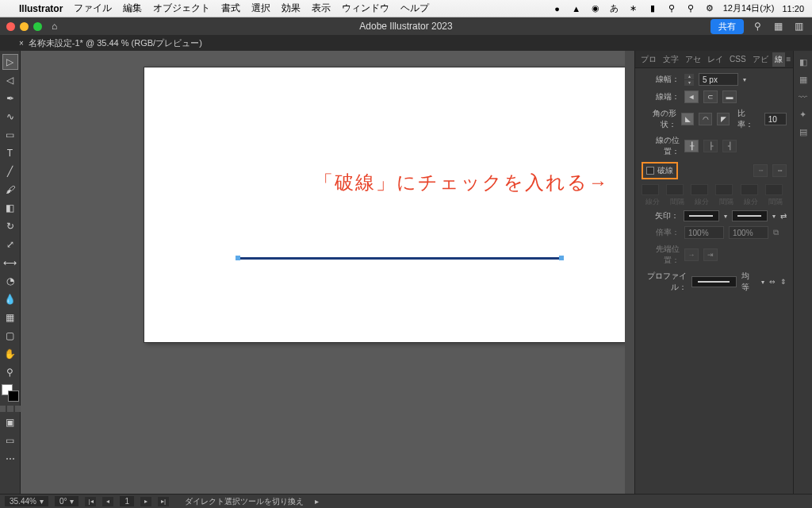  What do you see at coordinates (772, 282) in the screenshot?
I see `flip-horizontal-icon: ⇔` at bounding box center [772, 282].